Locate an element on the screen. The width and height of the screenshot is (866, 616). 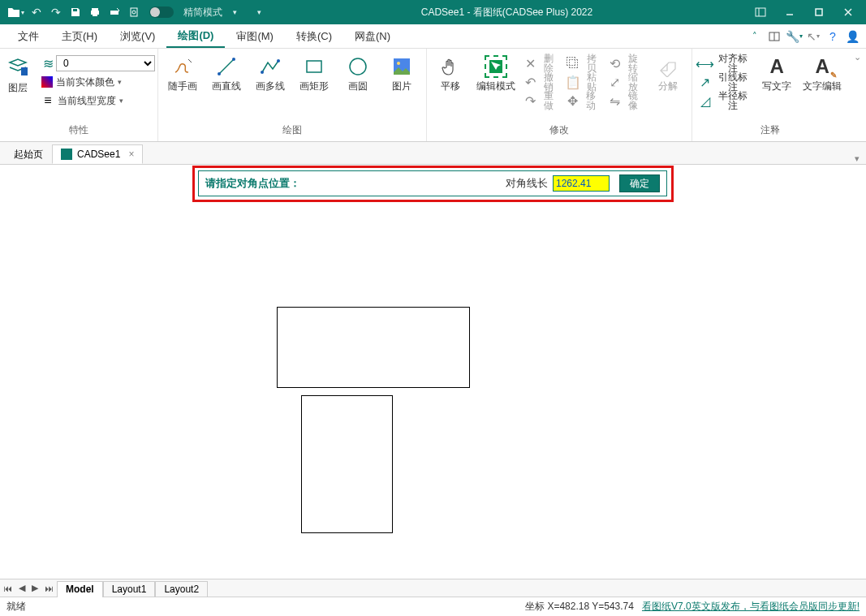
mode-toggle is located at coordinates (162, 12).